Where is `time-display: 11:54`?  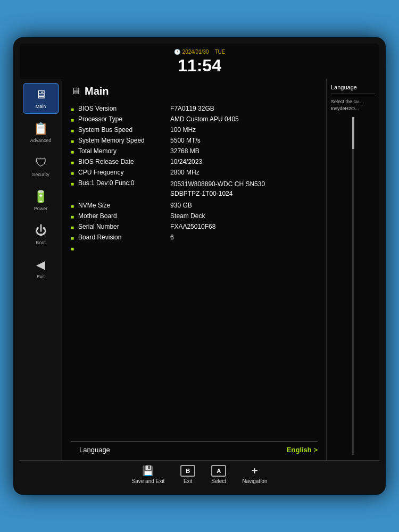 time-display: 11:54 is located at coordinates (200, 66).